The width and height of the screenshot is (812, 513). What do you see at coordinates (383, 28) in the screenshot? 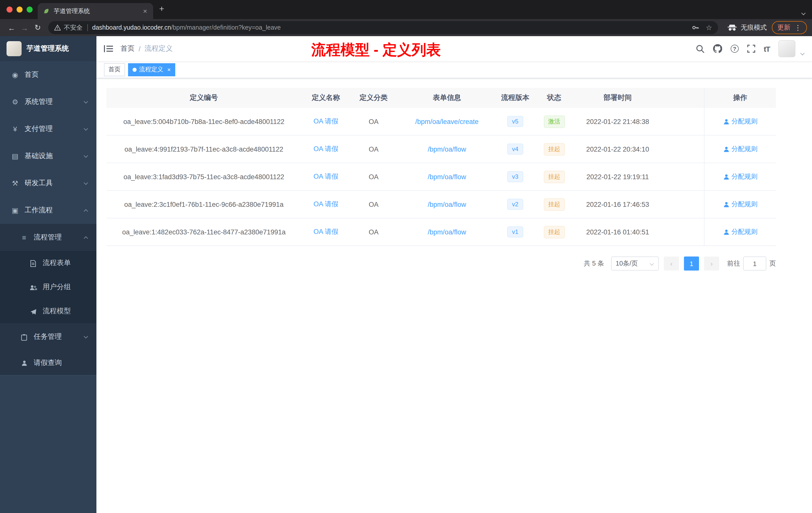
I see `address-bar: 不安全 dashboard.yudao.iocoder.cn /bpm/mana…` at bounding box center [383, 28].